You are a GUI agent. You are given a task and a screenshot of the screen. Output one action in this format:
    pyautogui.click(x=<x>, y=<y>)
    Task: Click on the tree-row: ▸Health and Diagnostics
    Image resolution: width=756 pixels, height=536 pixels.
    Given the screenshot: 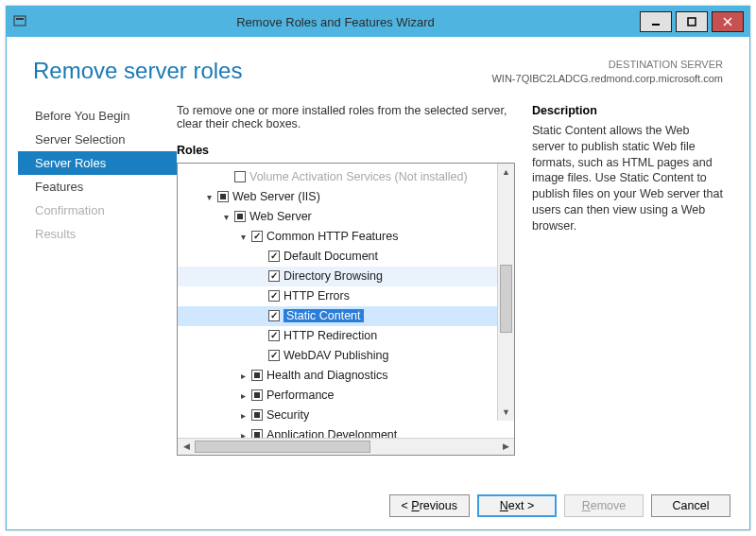 What is the action you would take?
    pyautogui.click(x=346, y=376)
    